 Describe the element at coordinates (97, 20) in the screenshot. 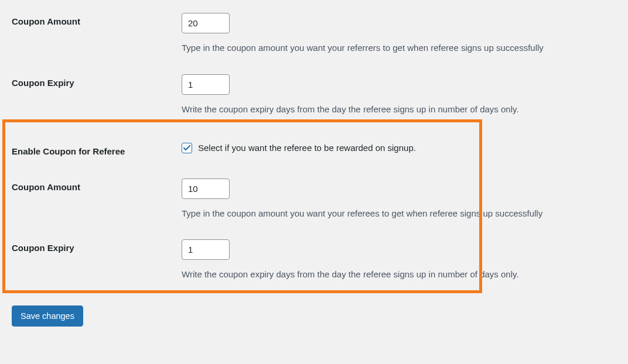

I see `referrer-coupon-amount-label: Coupon Amount` at that location.